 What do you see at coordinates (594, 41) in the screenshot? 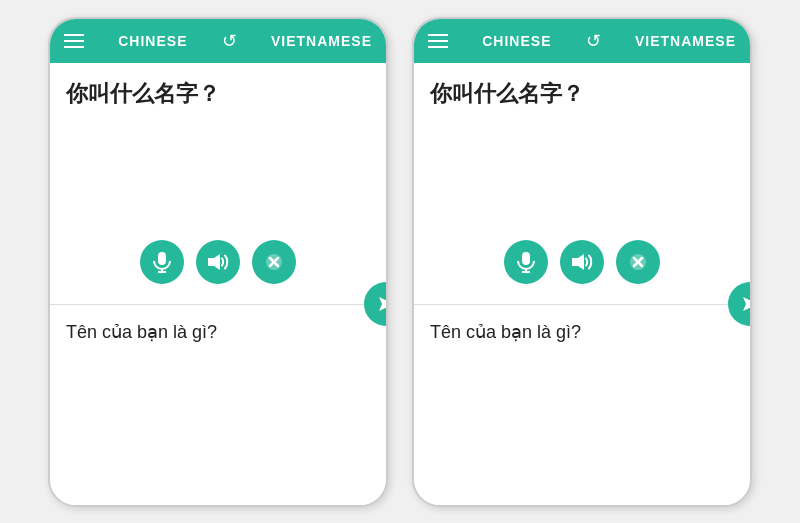
I see `swap-icon-2: ↺` at bounding box center [594, 41].